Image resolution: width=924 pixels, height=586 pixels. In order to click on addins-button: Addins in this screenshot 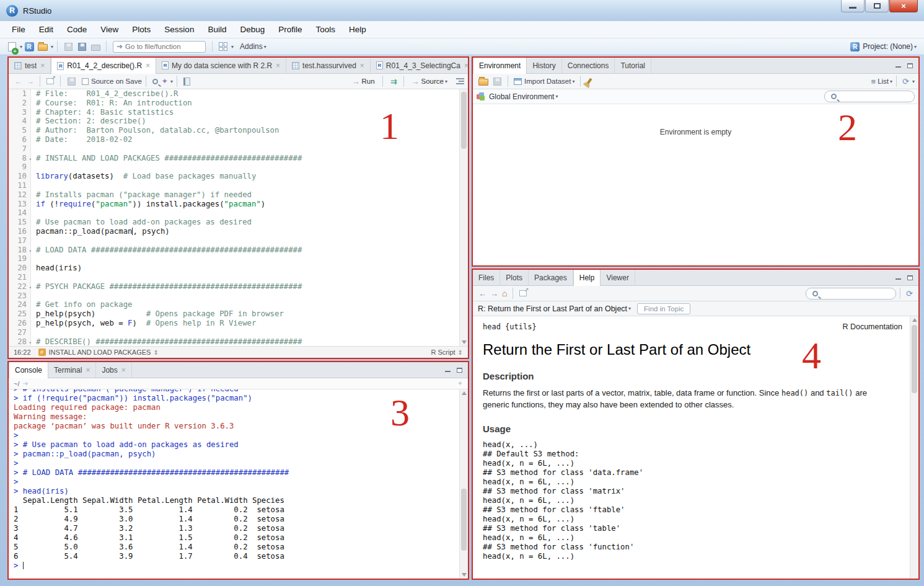, I will do `click(252, 47)`.